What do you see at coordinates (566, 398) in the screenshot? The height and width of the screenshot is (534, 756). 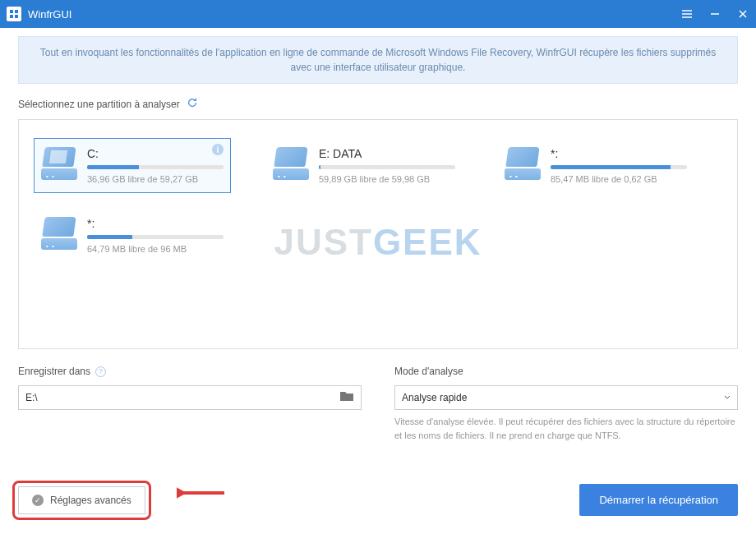 I see `mode-select: Analyse rapide` at bounding box center [566, 398].